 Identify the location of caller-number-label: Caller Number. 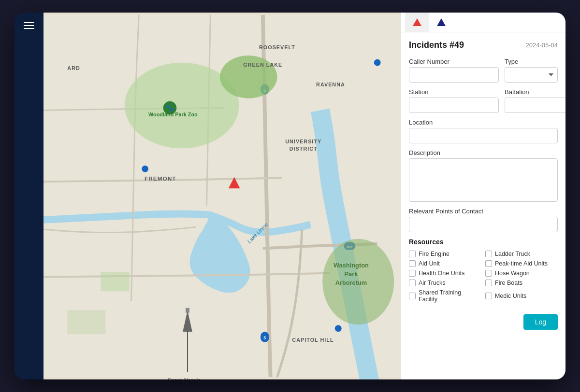
(454, 62).